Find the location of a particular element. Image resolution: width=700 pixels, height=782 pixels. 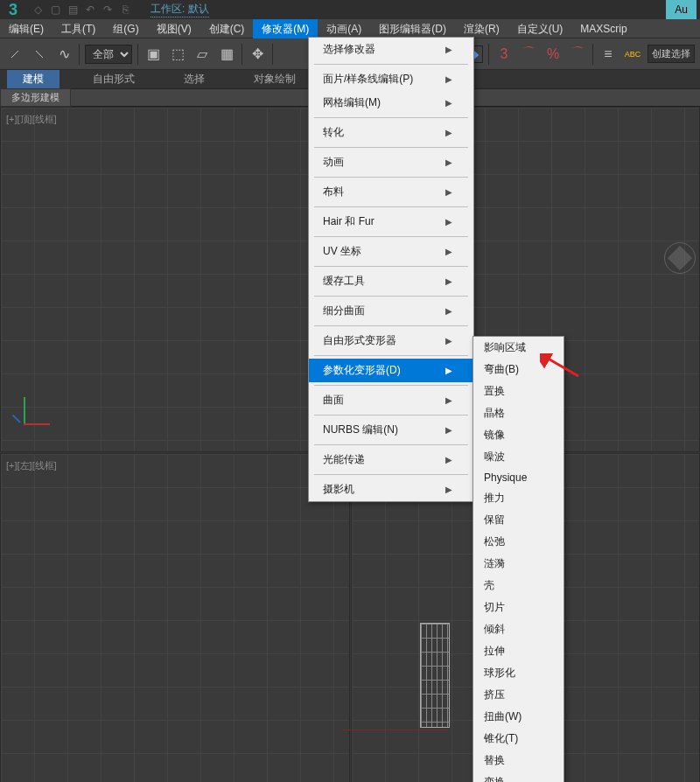

submenu-item: Physique is located at coordinates (518, 478).